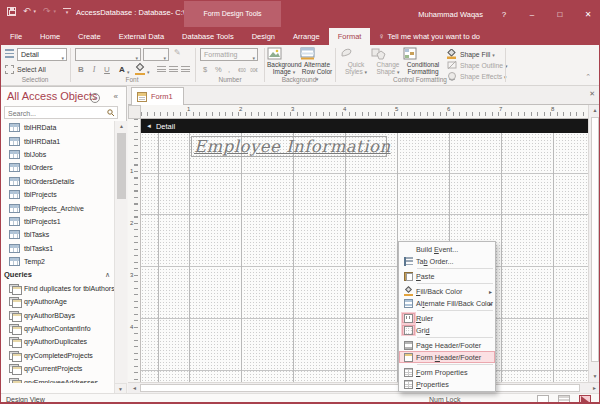  I want to click on menu-item-paste: Paste, so click(447, 276).